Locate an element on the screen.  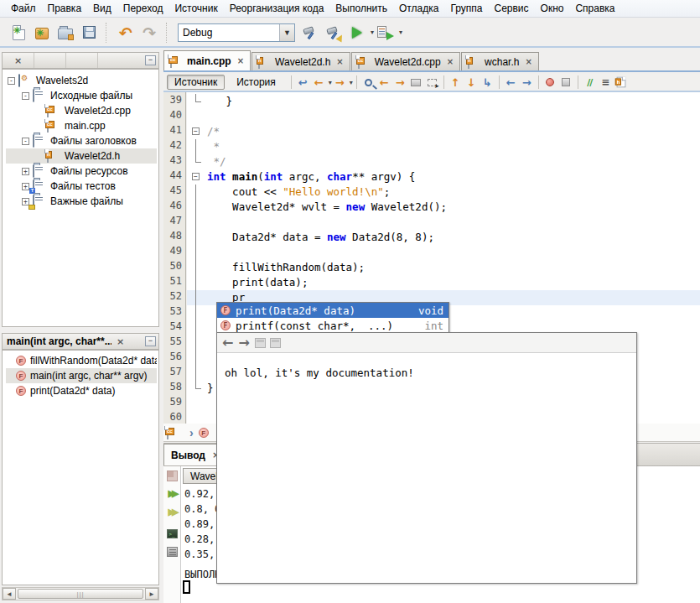
shift-left-icon: ← is located at coordinates (511, 82).